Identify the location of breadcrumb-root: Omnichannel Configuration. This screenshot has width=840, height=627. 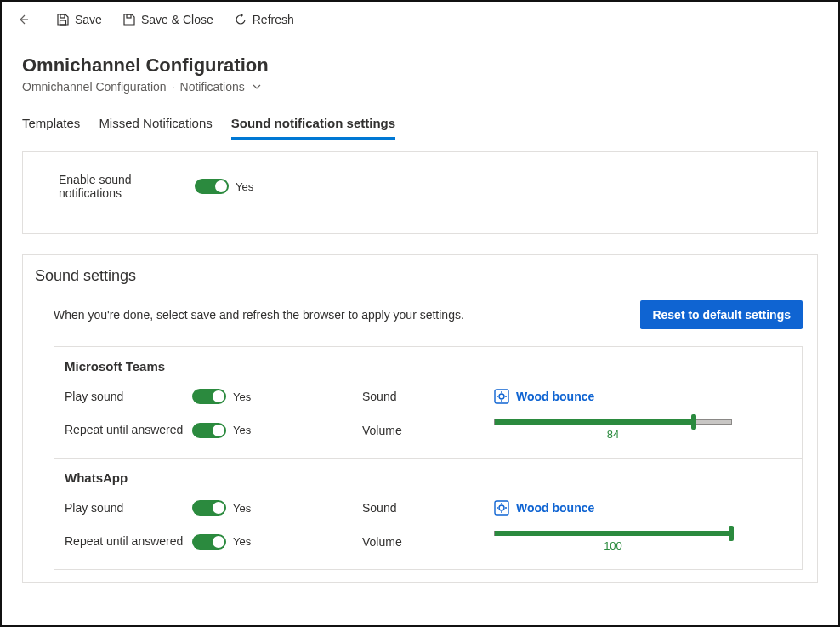
(94, 87).